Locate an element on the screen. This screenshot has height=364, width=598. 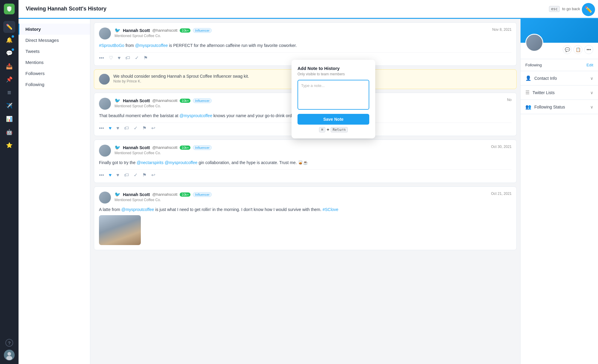
sidebar-item-followers: Followers is located at coordinates (54, 74).